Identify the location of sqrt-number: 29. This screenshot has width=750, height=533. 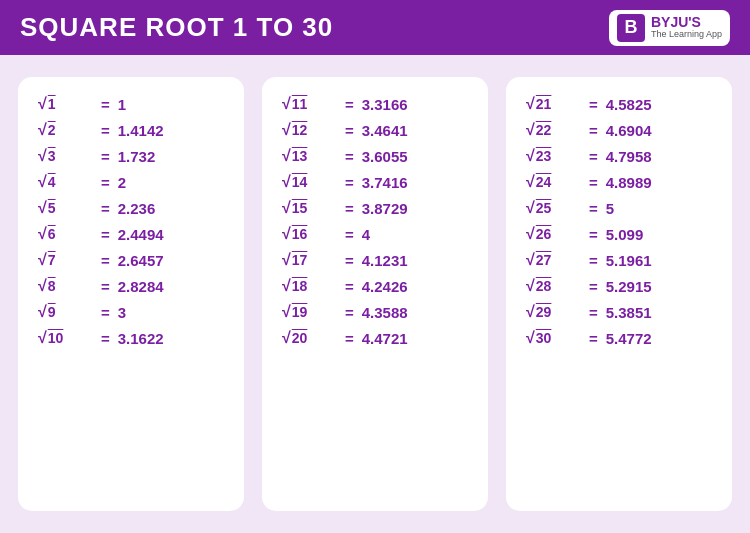
(544, 312).